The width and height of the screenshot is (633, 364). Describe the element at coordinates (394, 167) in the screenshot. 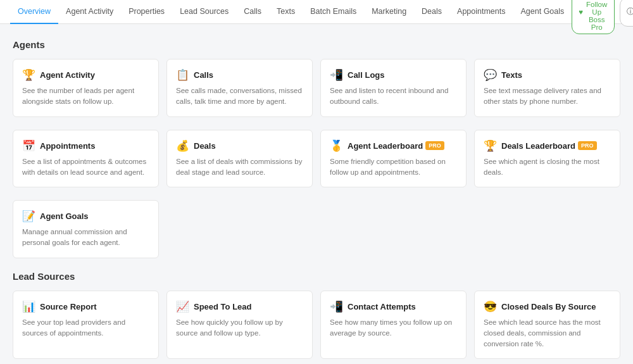

I see `card-agent-leaderboard-desc: Some friendly competition based on follo…` at that location.